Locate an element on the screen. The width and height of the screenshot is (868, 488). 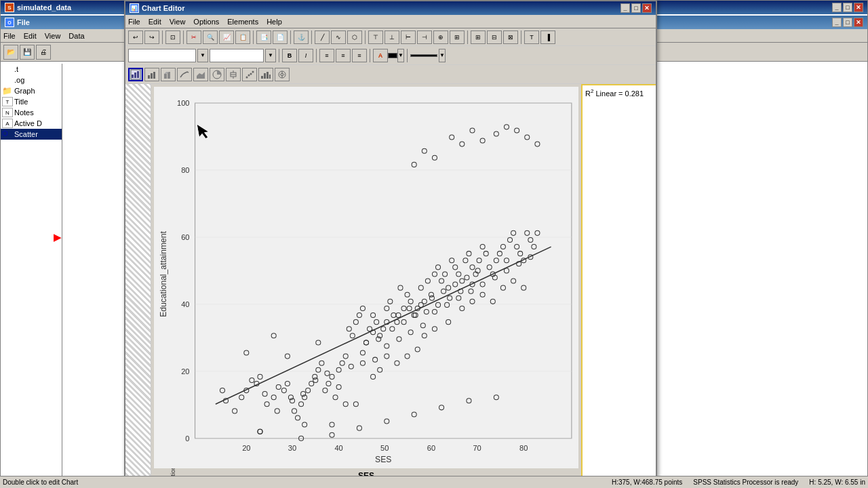
undo-btn: ↩ is located at coordinates (136, 37).